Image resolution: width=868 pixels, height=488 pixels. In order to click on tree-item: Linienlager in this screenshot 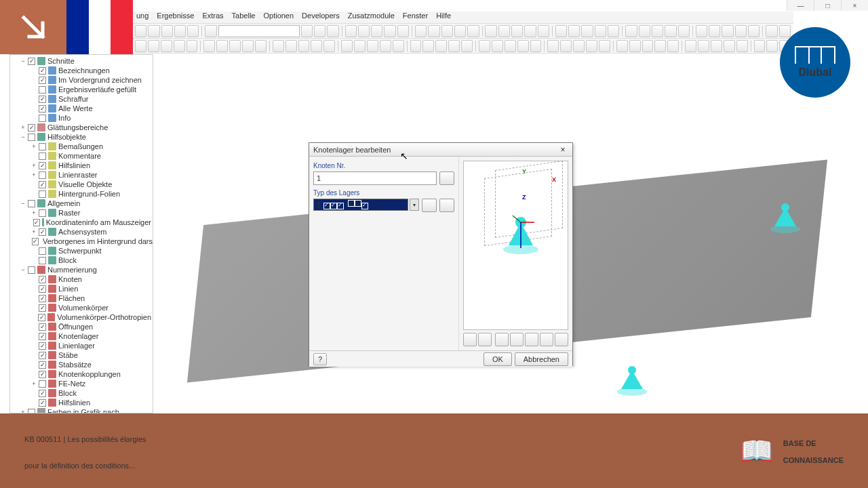, I will do `click(81, 346)`.